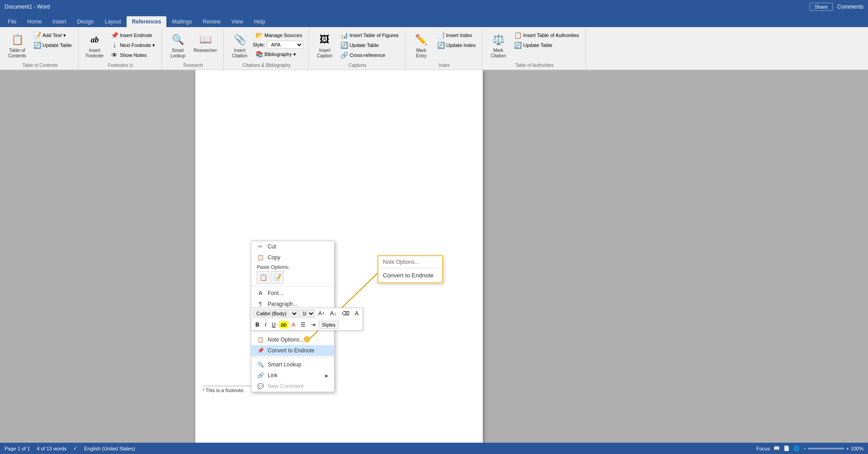  I want to click on update-toa-icon: 🔄, so click(518, 45).